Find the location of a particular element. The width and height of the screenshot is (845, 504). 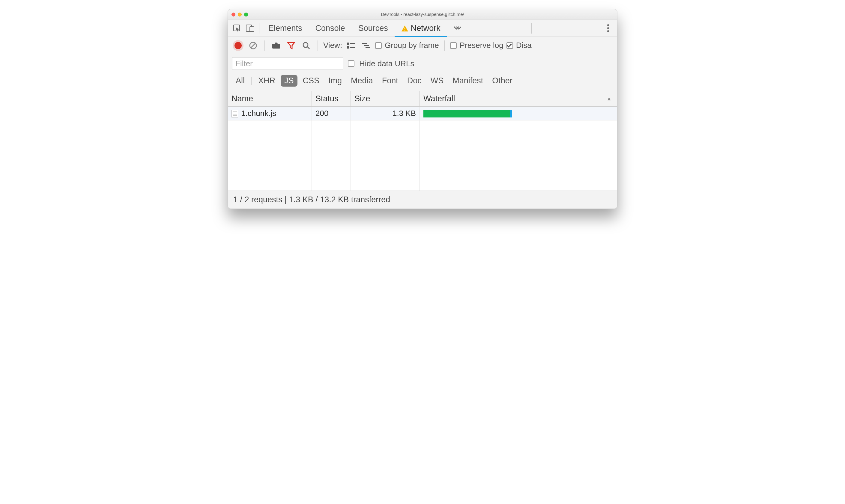

clear-icon is located at coordinates (253, 46).